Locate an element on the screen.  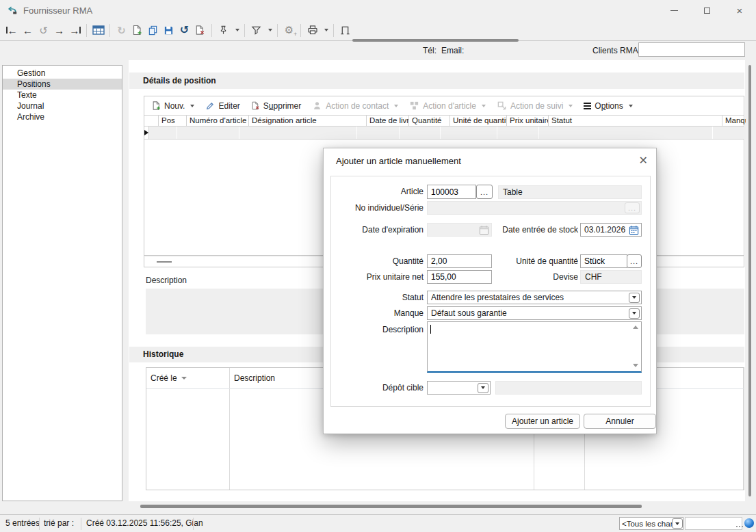
created-info: Créé 03.12.2025 11:56:25, Gian is located at coordinates (145, 524).